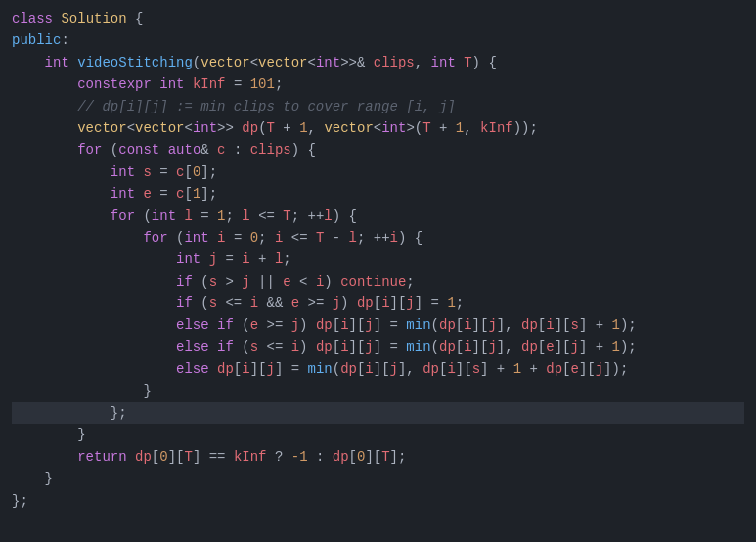 The height and width of the screenshot is (542, 756). Describe the element at coordinates (378, 434) in the screenshot. I see `code-line-20: }` at that location.